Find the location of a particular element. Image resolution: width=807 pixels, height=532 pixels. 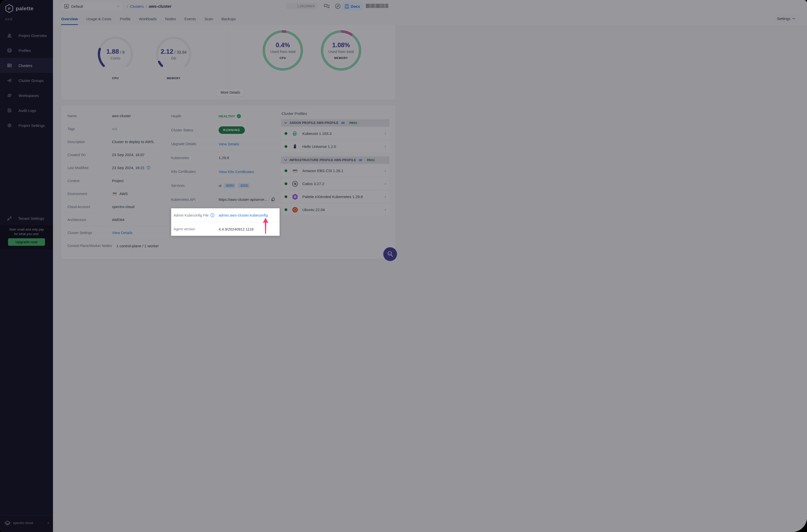

row-label: Agent version is located at coordinates (196, 229).